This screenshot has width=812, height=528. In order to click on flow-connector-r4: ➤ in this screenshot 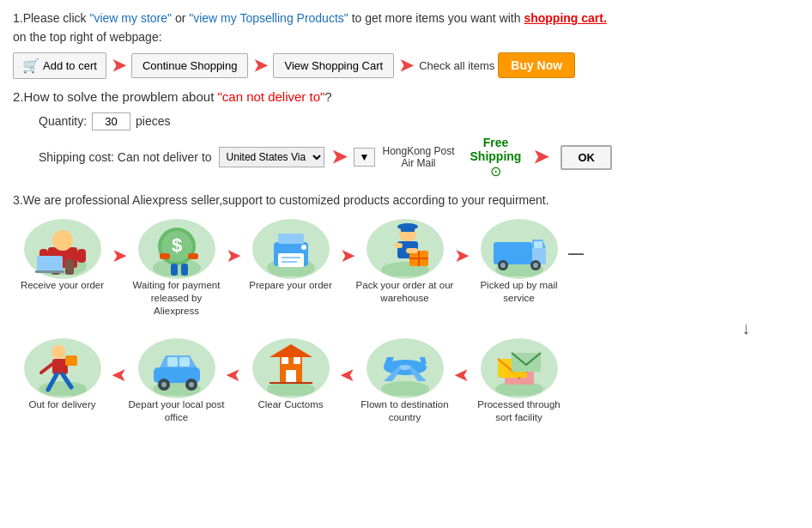, I will do `click(462, 375)`.